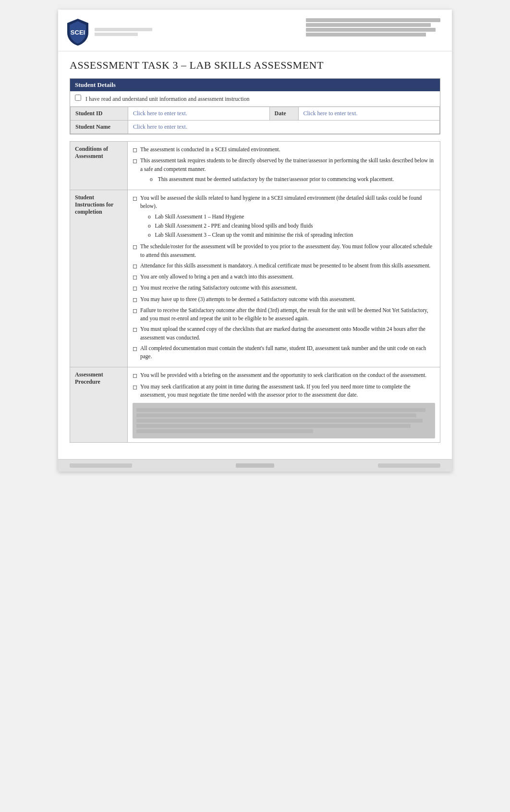 This screenshot has width=510, height=812. I want to click on conditions-label: Conditions ofAssessment, so click(99, 166).